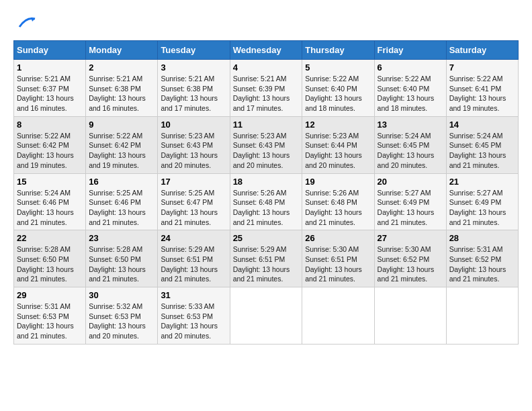  I want to click on calendar-cell: 25 Sunrise: 5:29 AMSunset: 6:51 PMDaylig…, so click(266, 259).